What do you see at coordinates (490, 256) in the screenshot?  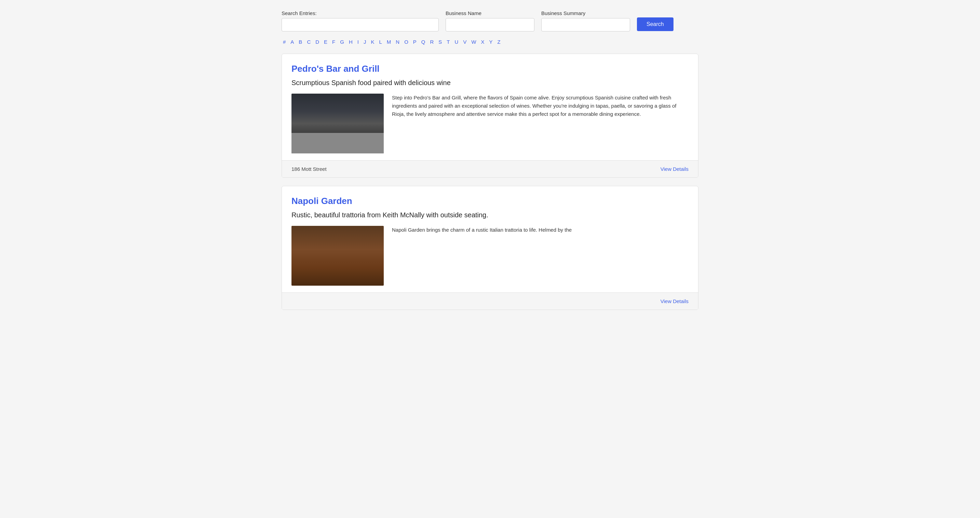 I see `listing-detail: Napoli Garden brings the charm of a rust…` at bounding box center [490, 256].